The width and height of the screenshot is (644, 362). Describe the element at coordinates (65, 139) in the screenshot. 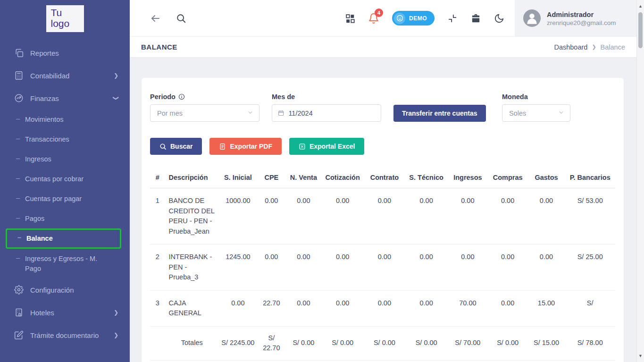

I see `sidebar-subitem-transacciones: – Transacciones` at that location.